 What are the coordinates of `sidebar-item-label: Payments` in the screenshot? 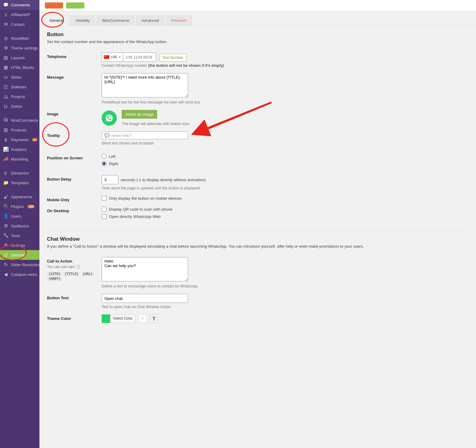 It's located at (20, 140).